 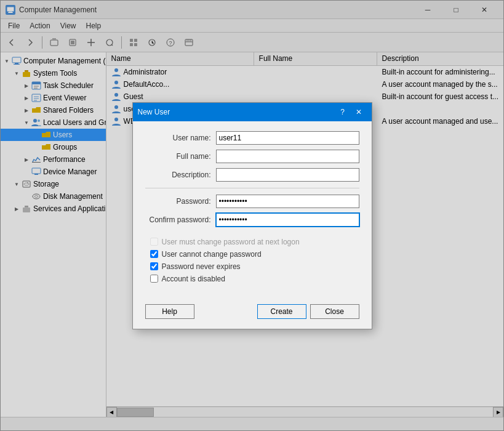 What do you see at coordinates (181, 220) in the screenshot?
I see `confirm-password-label: Confirm password:` at bounding box center [181, 220].